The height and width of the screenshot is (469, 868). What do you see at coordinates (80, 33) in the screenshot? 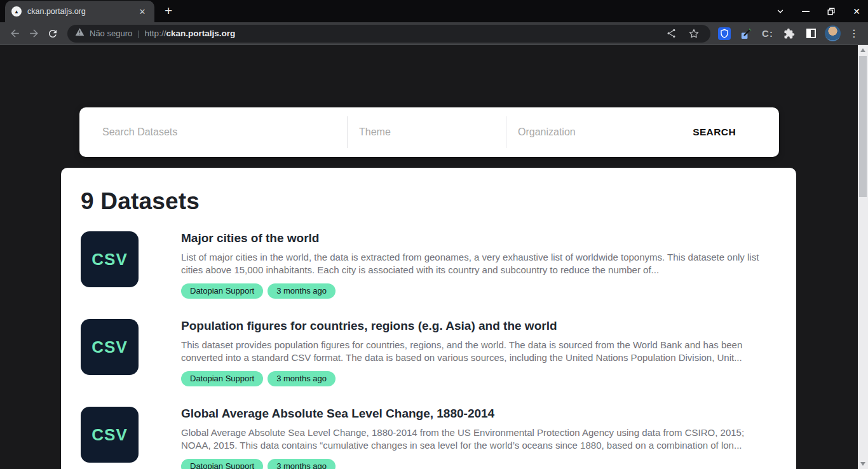
I see `not-secure-warning-icon` at bounding box center [80, 33].